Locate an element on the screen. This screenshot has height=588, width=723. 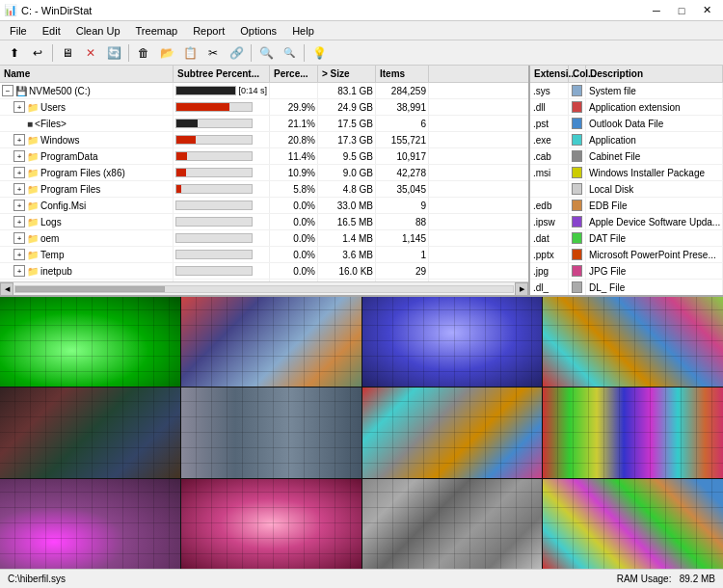
list-item: .pst Outlook Data File is located at coordinates (627, 123).